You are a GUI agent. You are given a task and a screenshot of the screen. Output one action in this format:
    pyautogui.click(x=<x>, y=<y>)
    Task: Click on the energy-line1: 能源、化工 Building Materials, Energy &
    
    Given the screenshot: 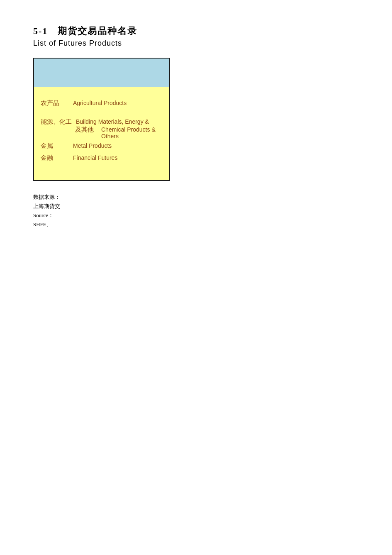 What is the action you would take?
    pyautogui.click(x=102, y=122)
    